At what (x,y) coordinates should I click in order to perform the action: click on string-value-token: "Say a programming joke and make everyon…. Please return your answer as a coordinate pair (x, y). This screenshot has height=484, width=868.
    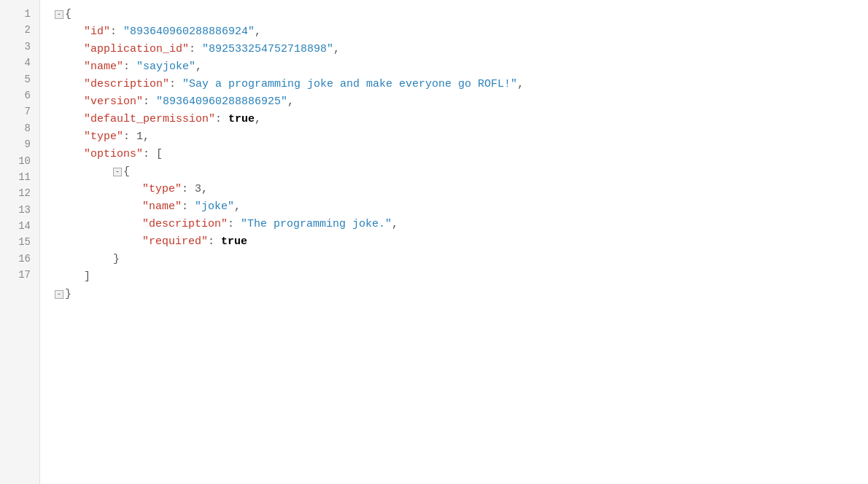
    Looking at the image, I should click on (350, 85).